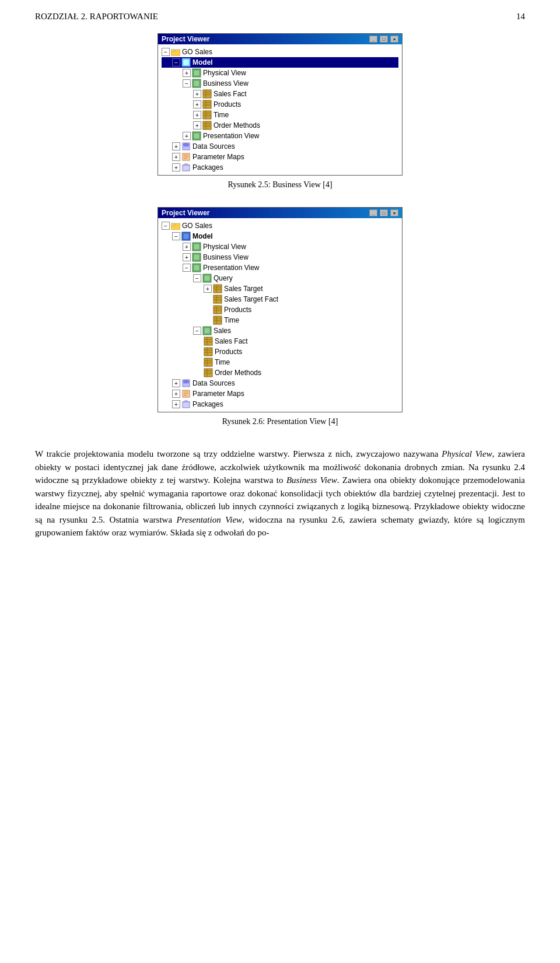 This screenshot has width=560, height=963. What do you see at coordinates (214, 146) in the screenshot?
I see `datasources-label-1: Data Sources` at bounding box center [214, 146].